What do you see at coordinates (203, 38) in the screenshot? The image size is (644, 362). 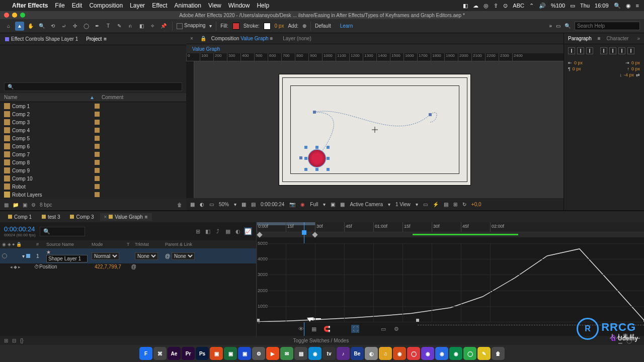 I see `lock-icon: 🔒` at bounding box center [203, 38].